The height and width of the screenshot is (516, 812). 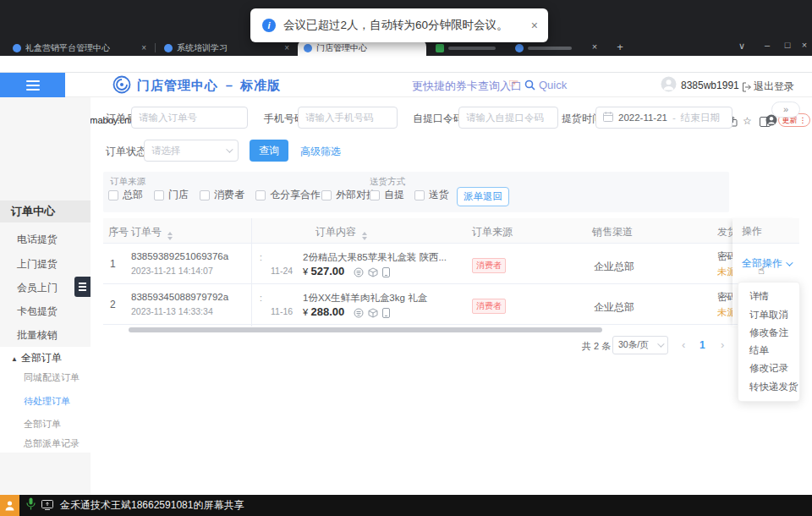 What do you see at coordinates (483, 196) in the screenshot?
I see `dispatch-return-button: 派单退回` at bounding box center [483, 196].